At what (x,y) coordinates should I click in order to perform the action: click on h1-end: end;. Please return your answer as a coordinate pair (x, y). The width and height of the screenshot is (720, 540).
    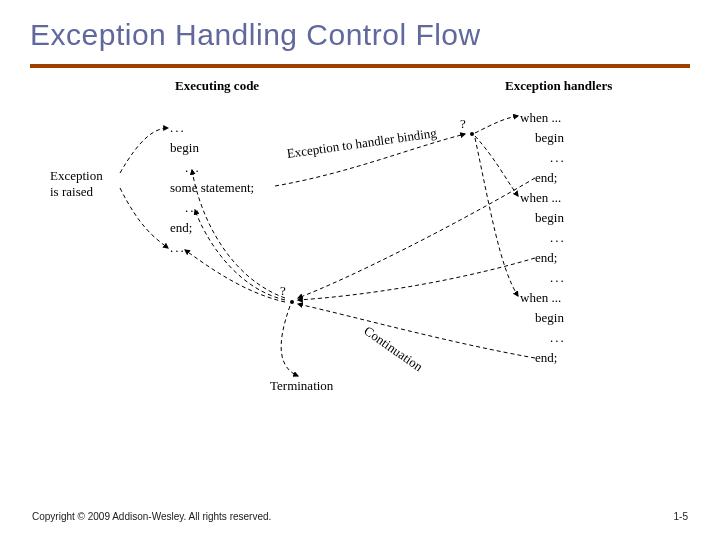
    Looking at the image, I should click on (546, 178).